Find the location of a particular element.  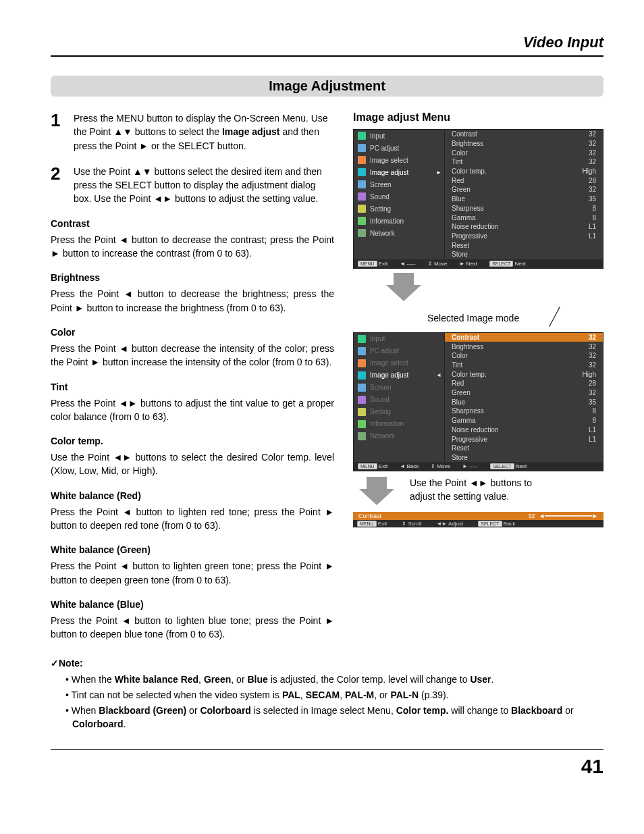

section-title: Image Adjustment is located at coordinates (327, 86).